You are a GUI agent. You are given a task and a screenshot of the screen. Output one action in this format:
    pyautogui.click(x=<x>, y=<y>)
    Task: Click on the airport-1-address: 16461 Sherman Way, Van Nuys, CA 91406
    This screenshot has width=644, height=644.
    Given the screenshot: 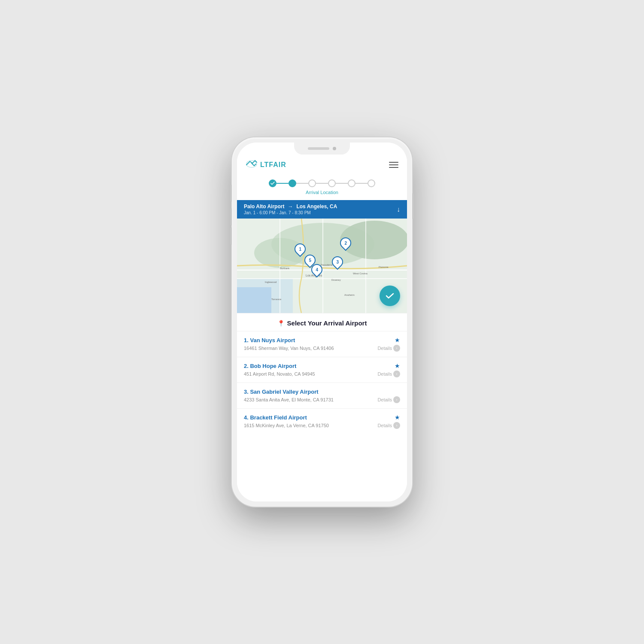 What is the action you would take?
    pyautogui.click(x=289, y=348)
    